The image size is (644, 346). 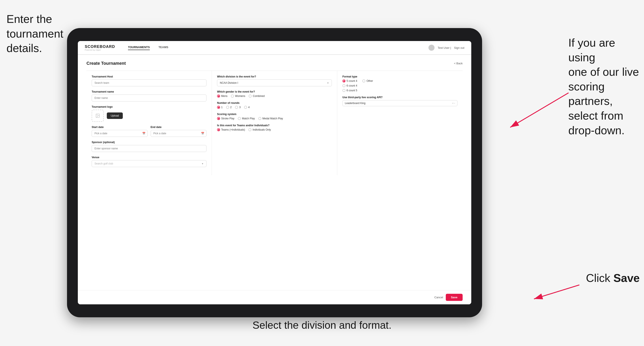 I want to click on upload-button: Upload, so click(x=115, y=116).